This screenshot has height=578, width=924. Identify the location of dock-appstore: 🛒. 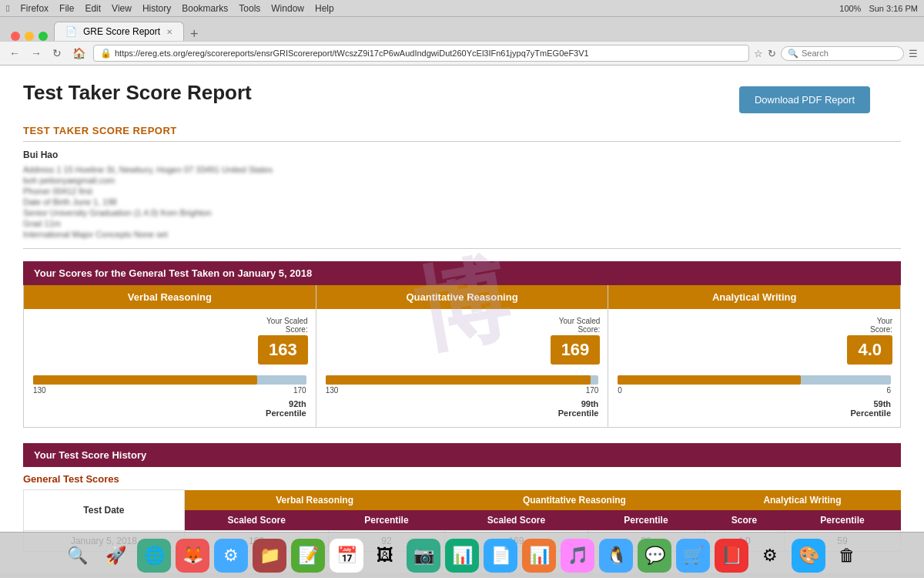
(693, 556).